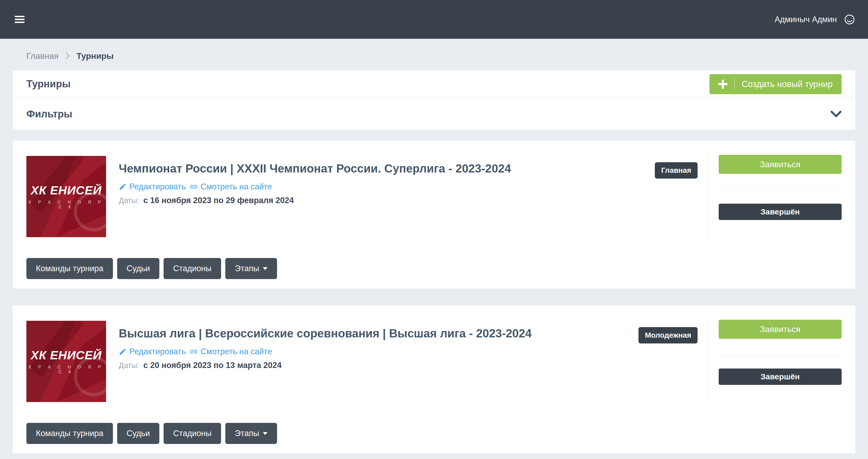 This screenshot has width=868, height=459. I want to click on chevron-down-icon, so click(836, 114).